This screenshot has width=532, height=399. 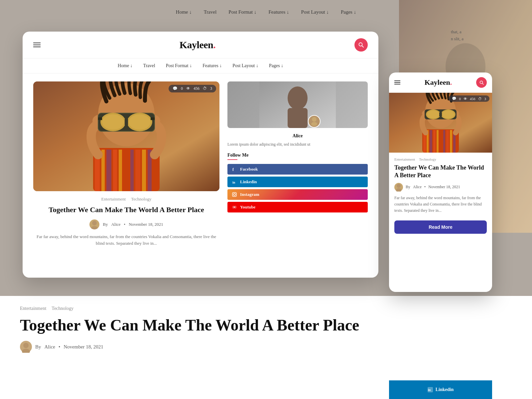 What do you see at coordinates (408, 187) in the screenshot?
I see `mobile-by-label: By` at bounding box center [408, 187].